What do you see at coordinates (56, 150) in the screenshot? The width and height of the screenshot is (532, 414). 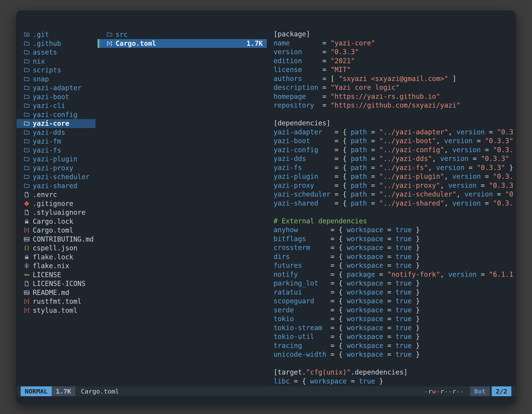 I see `dir-row: yazi-fs` at bounding box center [56, 150].